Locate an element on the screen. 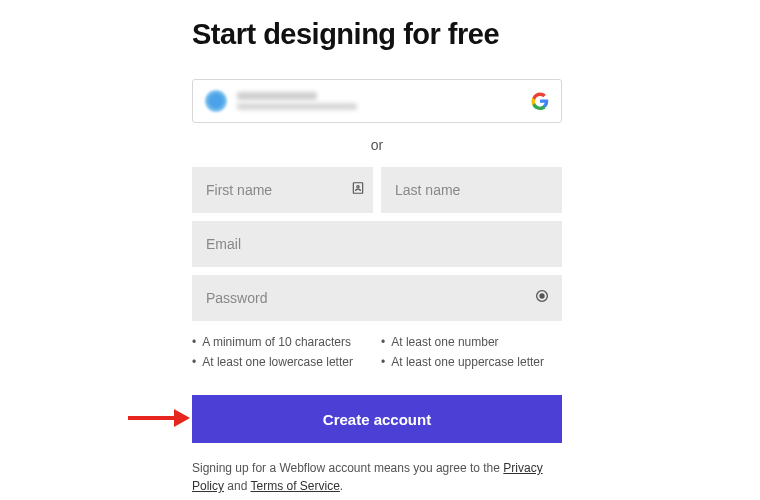  password-requirements: A minimum of 10 characters At least one … is located at coordinates (377, 352).